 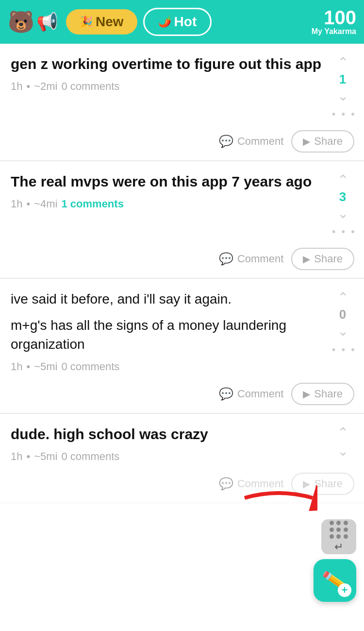 What do you see at coordinates (182, 260) in the screenshot?
I see `post-2-actions: 💬 Comment ▶ Share` at bounding box center [182, 260].